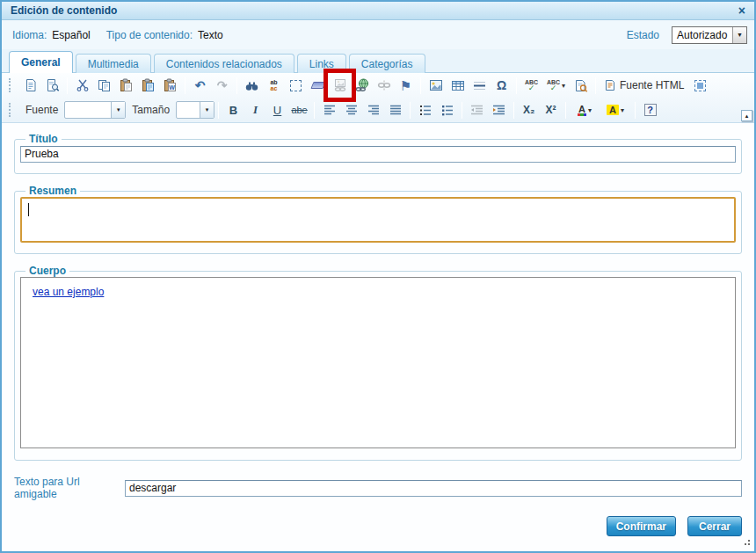 The height and width of the screenshot is (553, 756). What do you see at coordinates (745, 542) in the screenshot?
I see `resize-grip` at bounding box center [745, 542].